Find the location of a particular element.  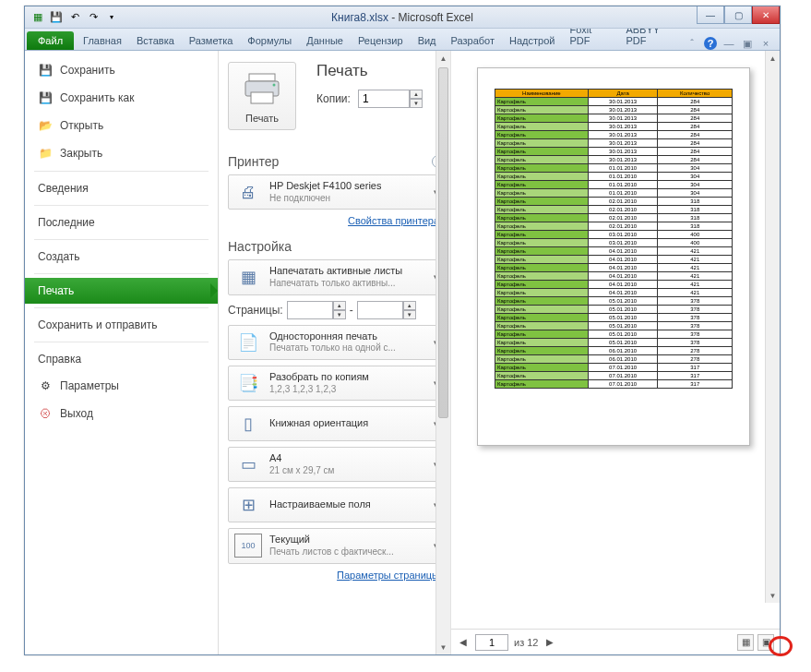

tab-developer: Разработ is located at coordinates (472, 41).